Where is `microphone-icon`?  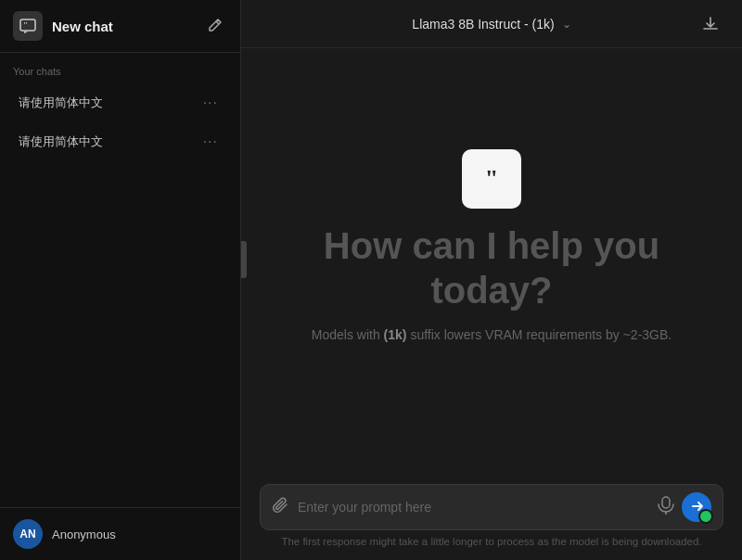
microphone-icon is located at coordinates (666, 508).